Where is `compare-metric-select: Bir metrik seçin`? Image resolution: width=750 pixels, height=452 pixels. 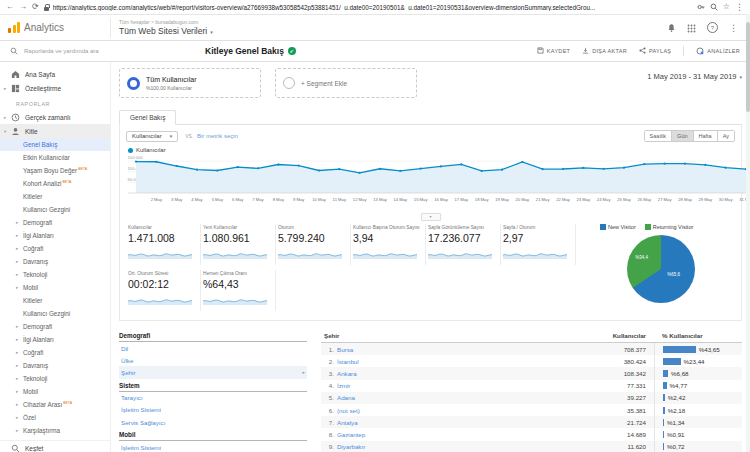 compare-metric-select: Bir metrik seçin is located at coordinates (218, 136).